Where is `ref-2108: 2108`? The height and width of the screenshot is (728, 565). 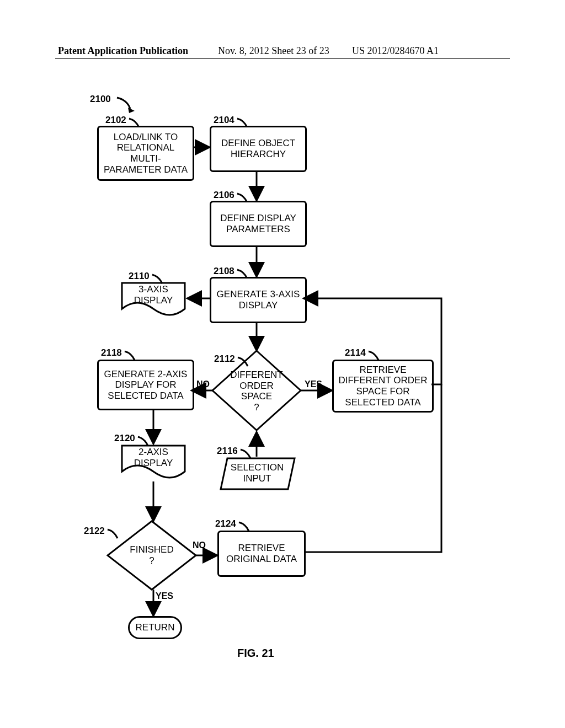
ref-2108: 2108 is located at coordinates (224, 271).